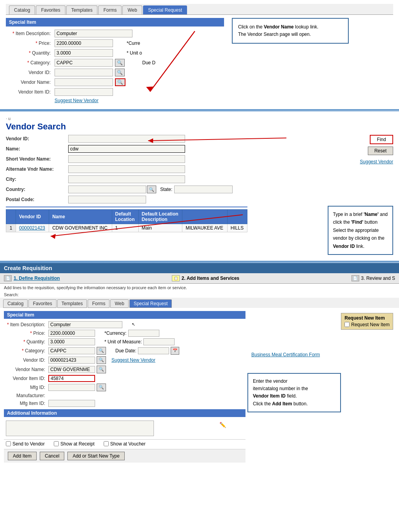 This screenshot has width=399, height=532. I want to click on vendor-id-lookup-1: 🔍, so click(120, 72).